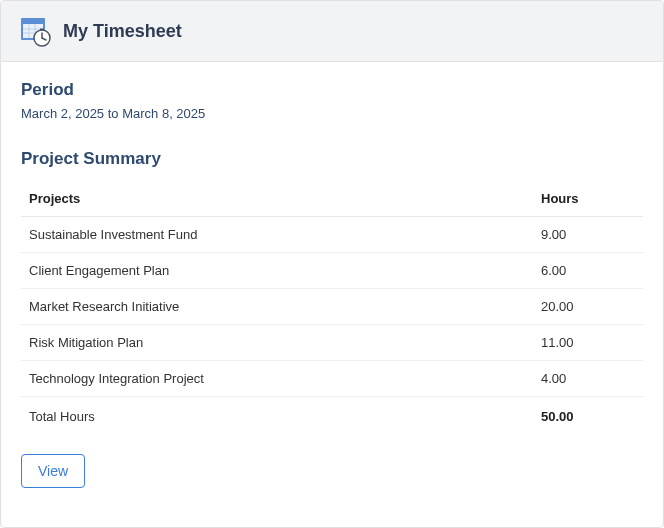 The height and width of the screenshot is (528, 664). Describe the element at coordinates (332, 32) in the screenshot. I see `card-header: My Timesheet` at that location.